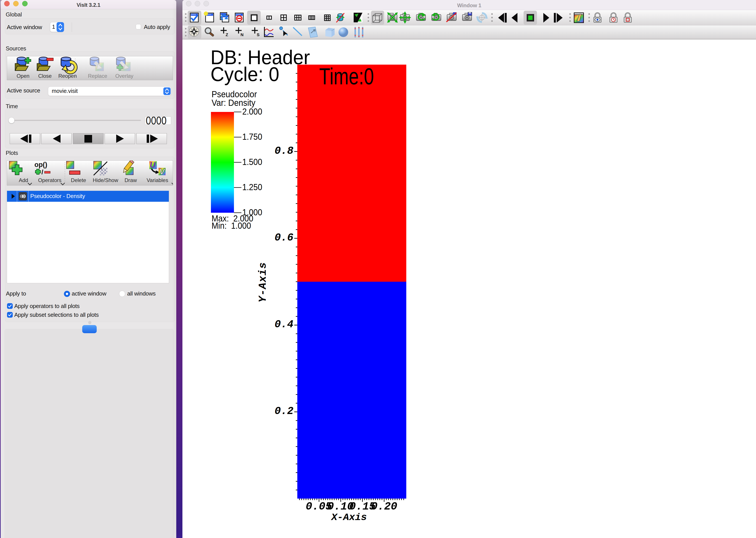  I want to click on svg-text: Open, so click(23, 76).